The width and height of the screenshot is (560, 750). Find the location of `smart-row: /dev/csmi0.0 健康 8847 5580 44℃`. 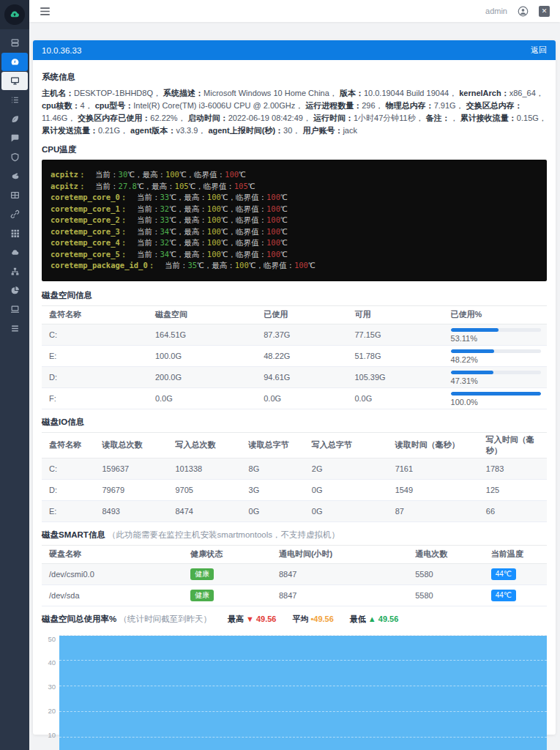

smart-row: /dev/csmi0.0 健康 8847 5580 44℃ is located at coordinates (294, 574).